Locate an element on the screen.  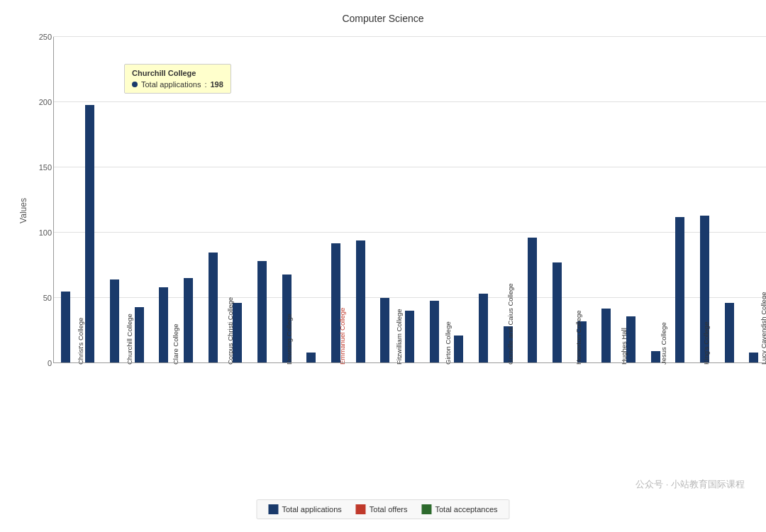
legend-label-applications: Total applications is located at coordinates (311, 509).